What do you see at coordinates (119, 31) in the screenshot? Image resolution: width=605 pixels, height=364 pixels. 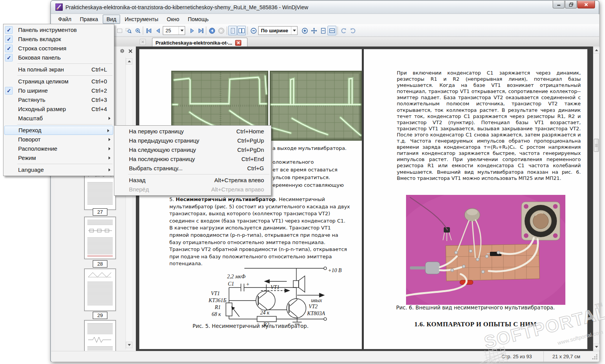 I see `selection-tool-button` at bounding box center [119, 31].